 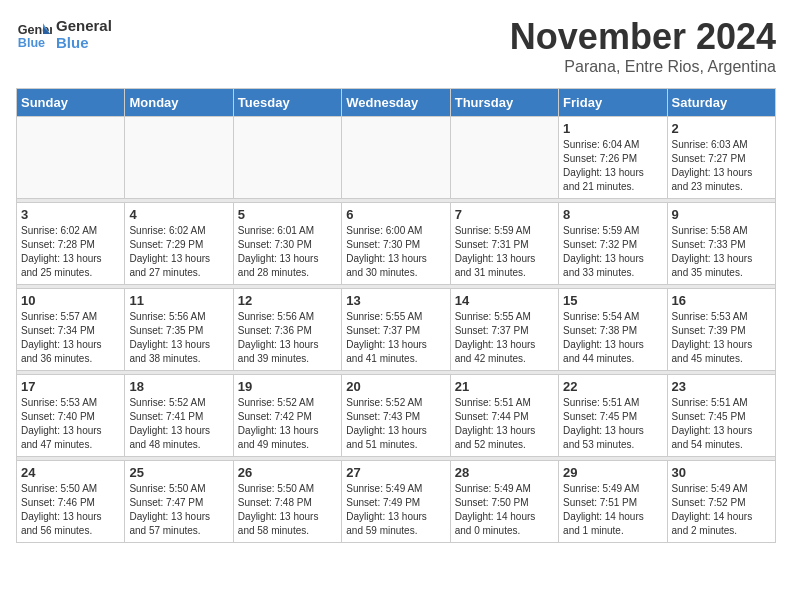 What do you see at coordinates (612, 252) in the screenshot?
I see `day-info: Sunrise: 5:59 AM Sunset: 7:32 PM Dayligh…` at bounding box center [612, 252].